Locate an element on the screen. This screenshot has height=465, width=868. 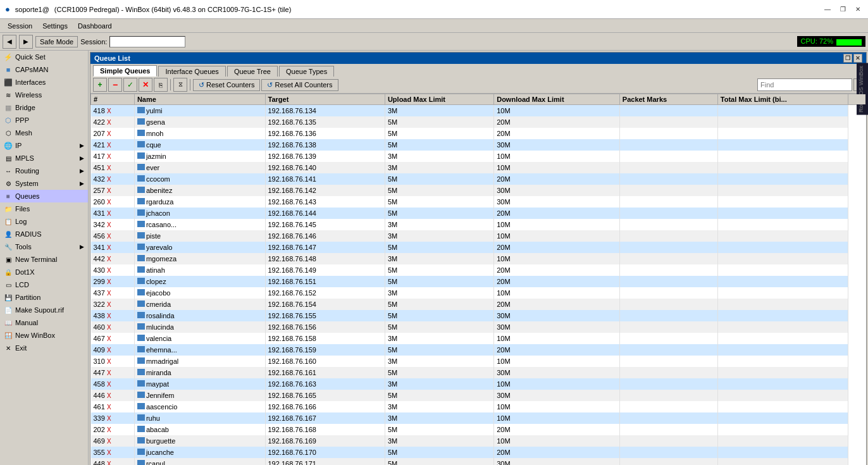
table-row: 447 X miranda 192.168.76.161 5M 30M is located at coordinates (478, 373).